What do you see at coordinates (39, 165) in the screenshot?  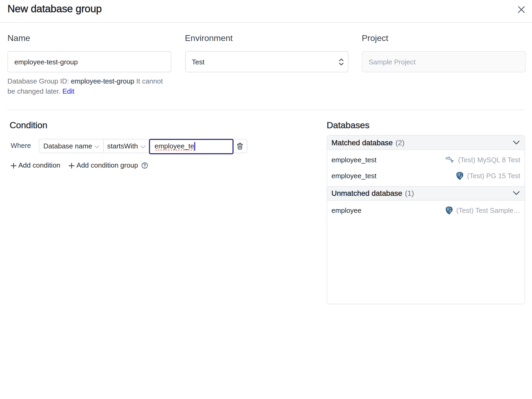 I see `add-condition-label: Add condition` at bounding box center [39, 165].